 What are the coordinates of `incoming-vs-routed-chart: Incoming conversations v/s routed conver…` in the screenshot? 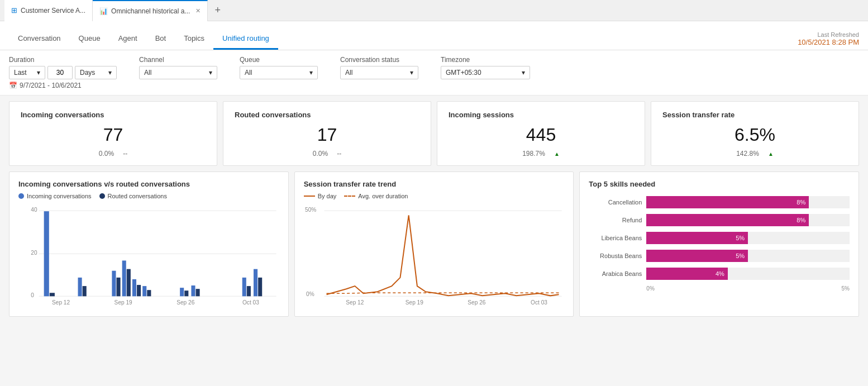 It's located at (149, 244).